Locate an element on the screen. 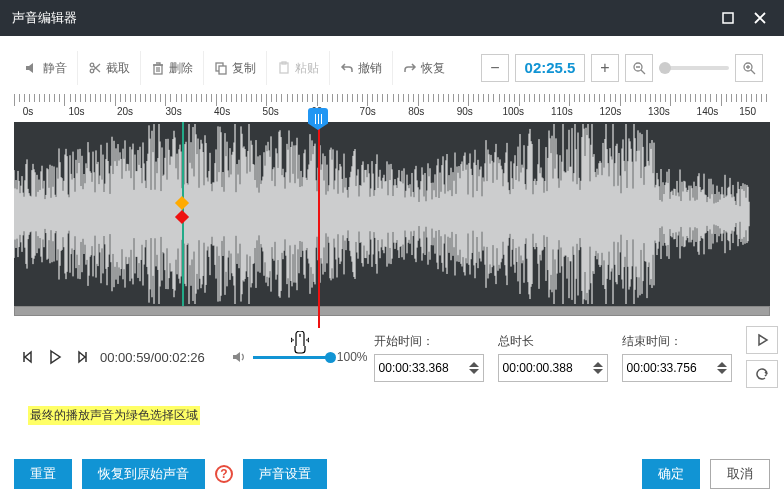 This screenshot has height=503, width=784. undo-label: 撤销 is located at coordinates (370, 68).